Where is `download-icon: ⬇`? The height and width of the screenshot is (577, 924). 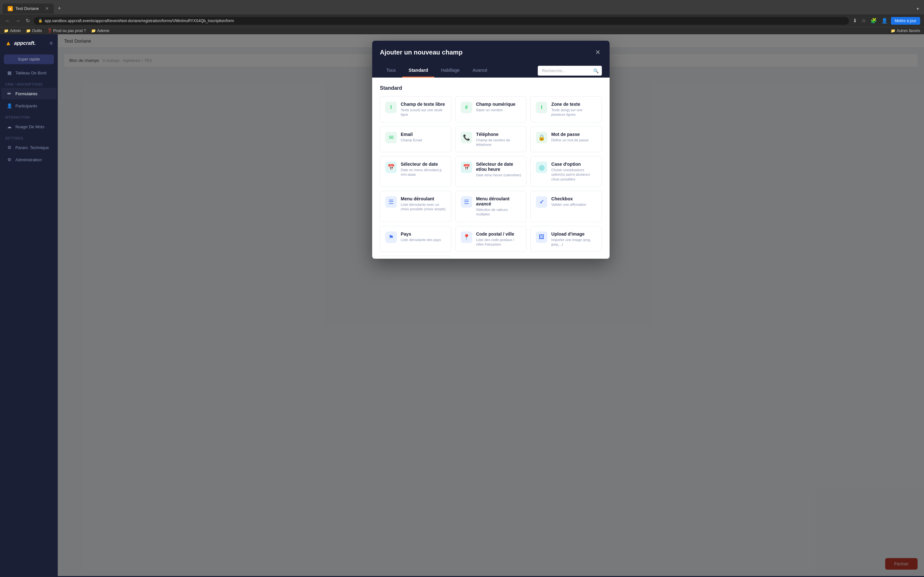
download-icon: ⬇ is located at coordinates (855, 21).